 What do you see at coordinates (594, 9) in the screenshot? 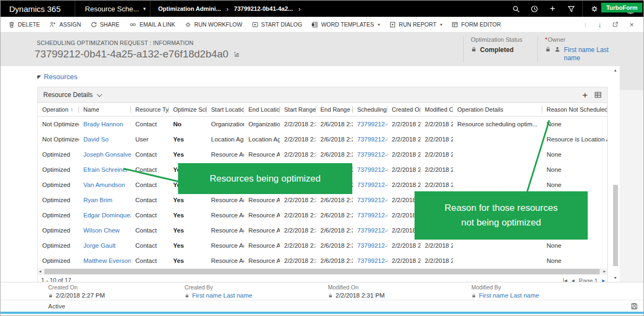
I see `settings-icon` at bounding box center [594, 9].